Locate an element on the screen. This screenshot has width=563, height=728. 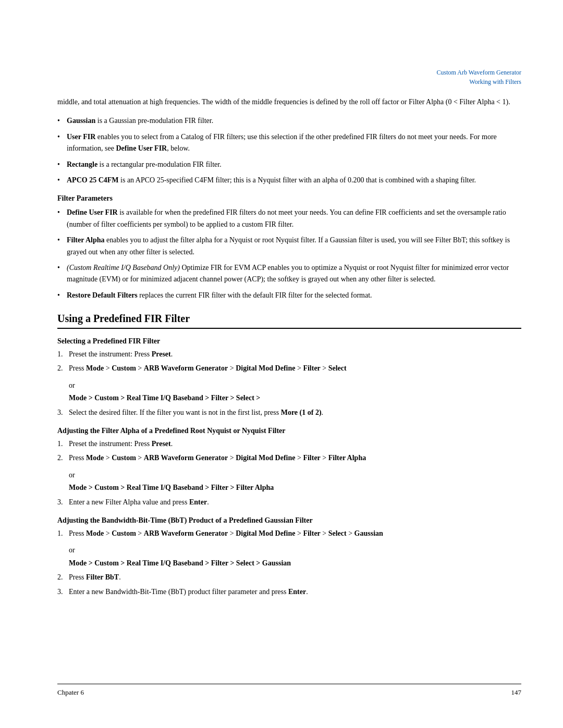
bullet-restore-bold: Restore Default Filters is located at coordinates (102, 295).